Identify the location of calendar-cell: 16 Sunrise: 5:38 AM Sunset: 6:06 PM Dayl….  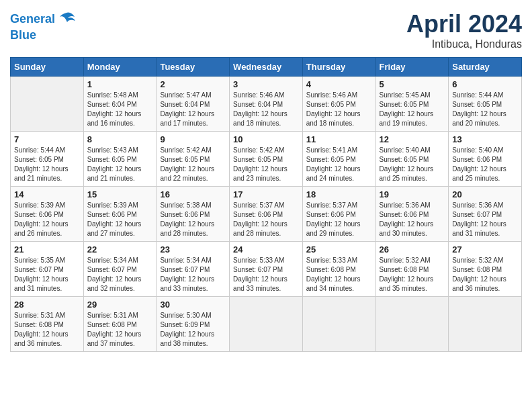
(193, 214).